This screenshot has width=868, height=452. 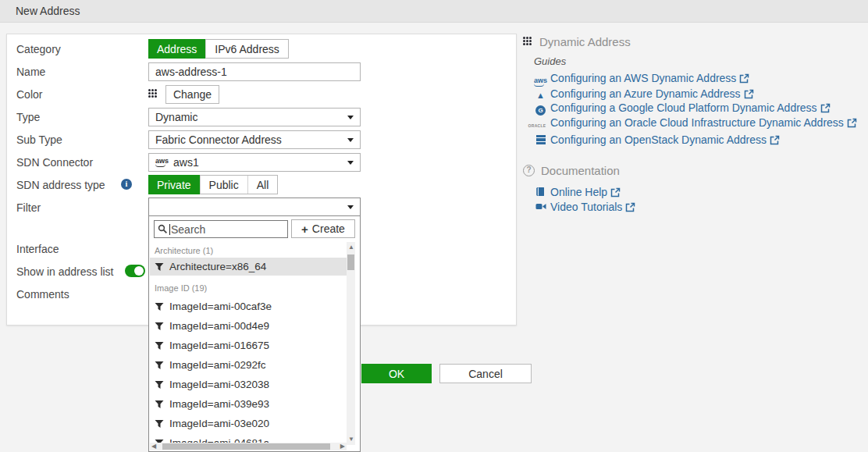 What do you see at coordinates (699, 108) in the screenshot?
I see `guide-link-google-cloud: GConfiguring a Google Cloud Platform Dyn…` at bounding box center [699, 108].